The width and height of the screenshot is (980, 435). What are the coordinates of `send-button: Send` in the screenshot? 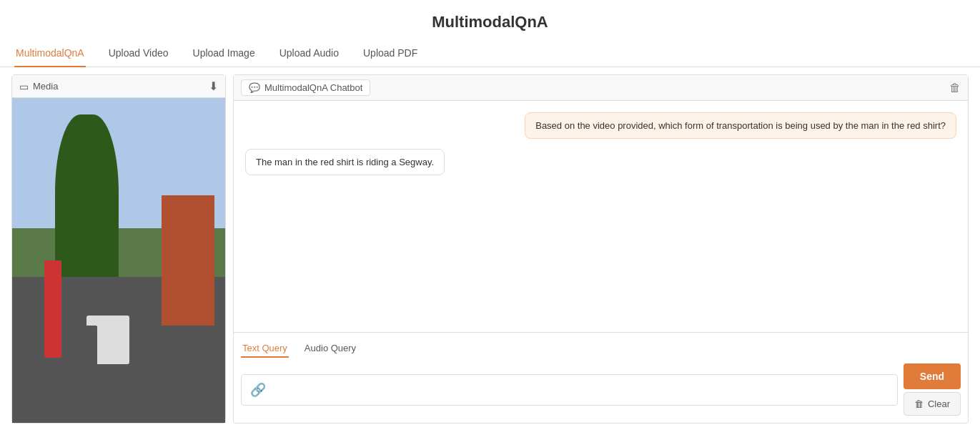 It's located at (932, 376).